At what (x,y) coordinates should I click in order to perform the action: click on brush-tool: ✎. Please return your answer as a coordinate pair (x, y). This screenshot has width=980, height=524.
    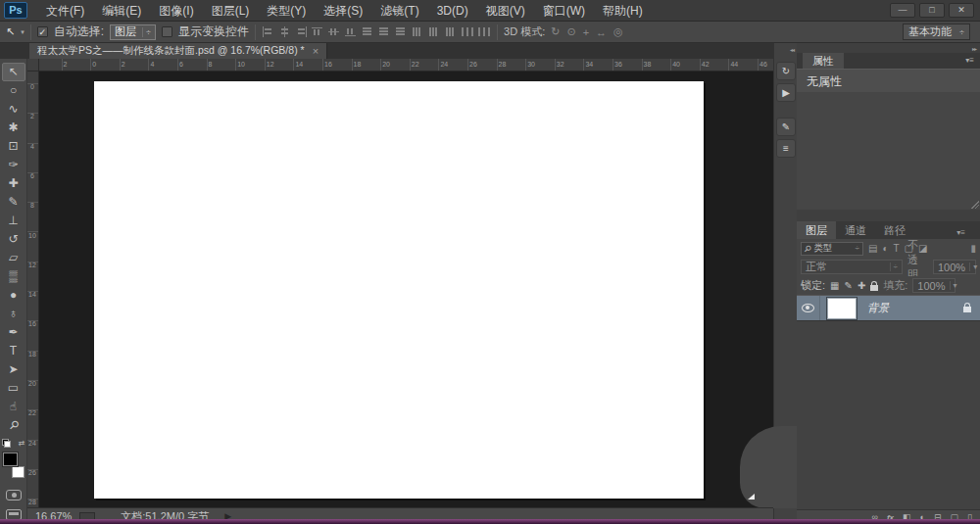
    Looking at the image, I should click on (14, 202).